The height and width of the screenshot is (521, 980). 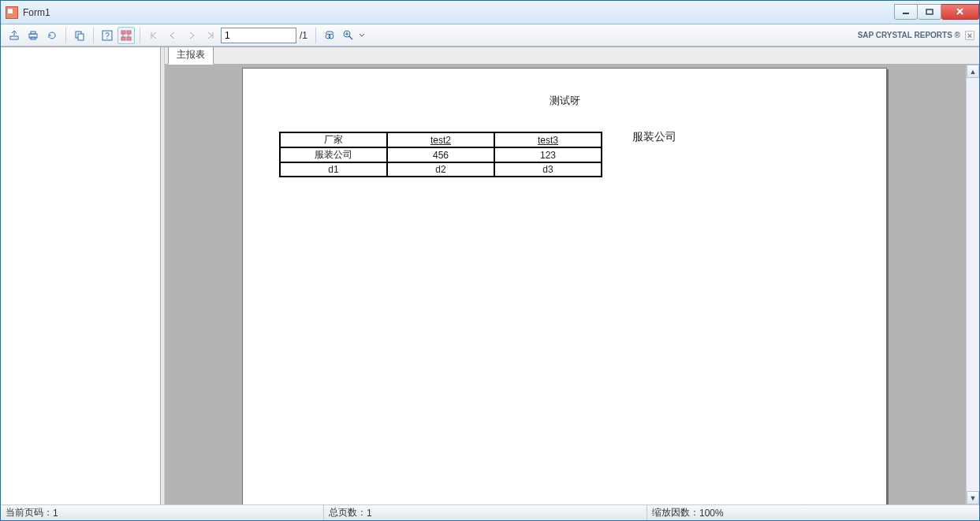 I want to click on table-cell: 服装公司, so click(x=333, y=154).